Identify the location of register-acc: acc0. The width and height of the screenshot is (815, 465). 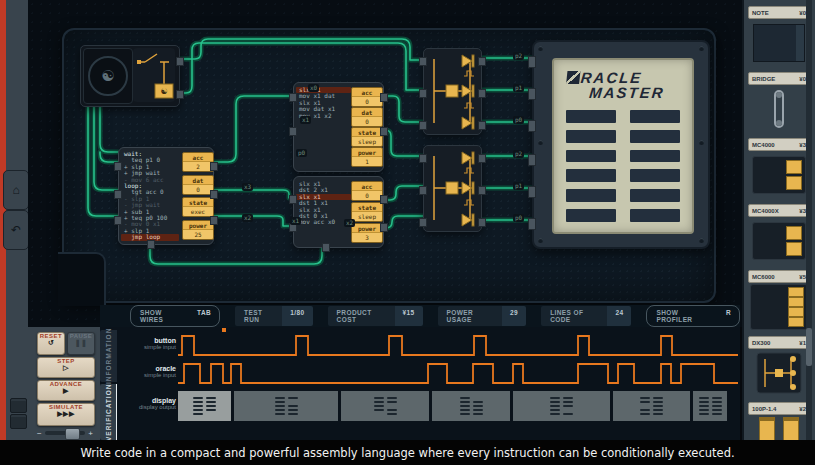
(367, 191).